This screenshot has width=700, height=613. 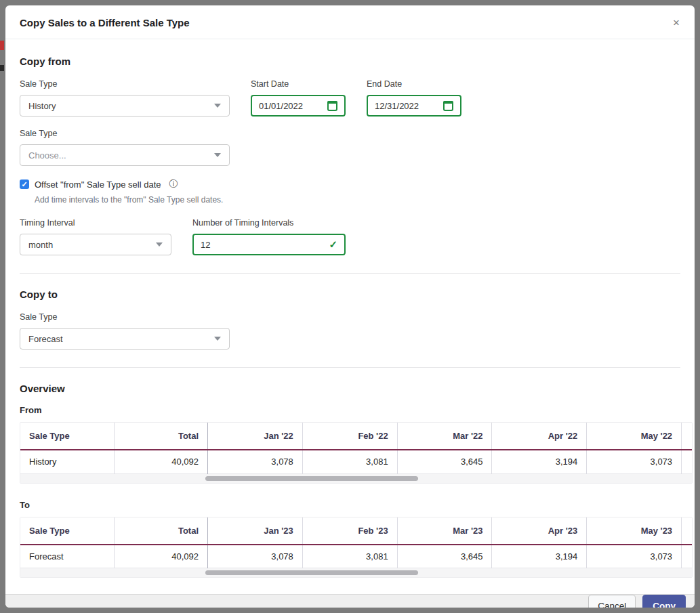 What do you see at coordinates (350, 22) in the screenshot?
I see `modal-header: Copy Sales to a Different Sale Type ×` at bounding box center [350, 22].